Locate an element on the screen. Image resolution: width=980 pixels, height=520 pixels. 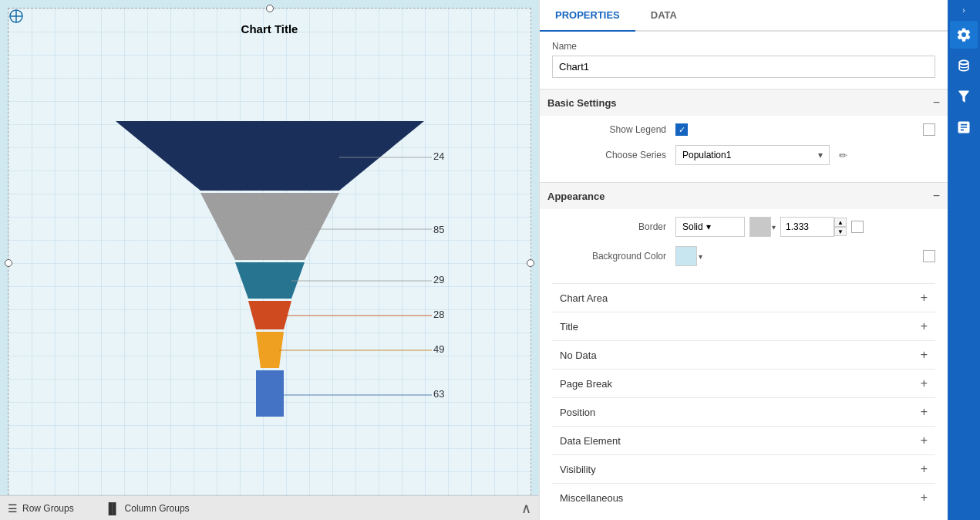
appearance-body: Border Solid ▾ ▾ ▲ is located at coordinates (743, 246).